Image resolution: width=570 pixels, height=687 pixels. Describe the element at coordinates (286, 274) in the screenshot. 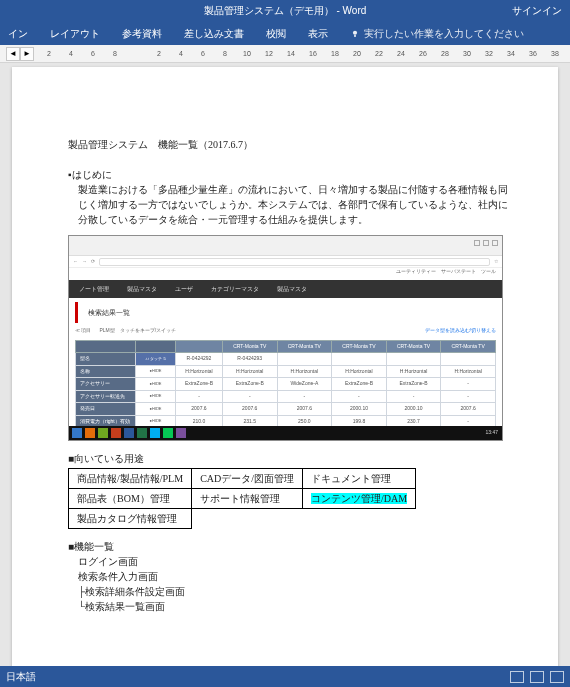

I see `app-top-links: ユーティリティー サーバステート ツール` at that location.